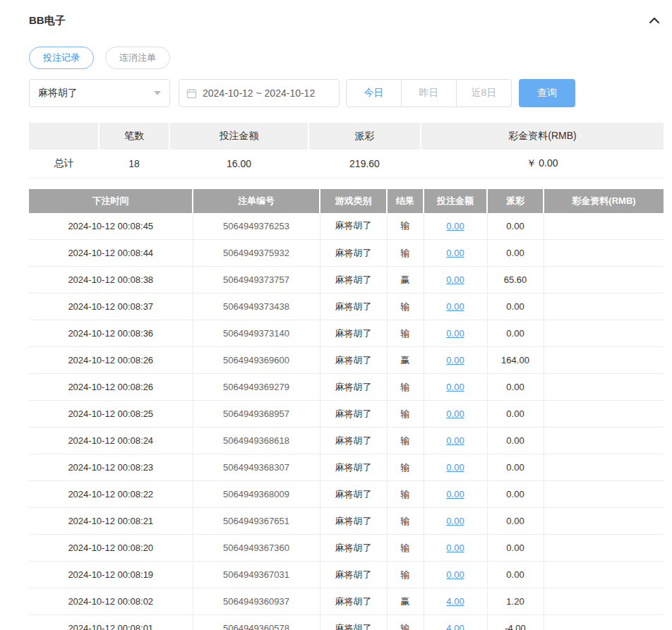 Image resolution: width=672 pixels, height=630 pixels. Describe the element at coordinates (111, 387) in the screenshot. I see `cell-bet-time: 2024-10-12 00:08:26` at that location.